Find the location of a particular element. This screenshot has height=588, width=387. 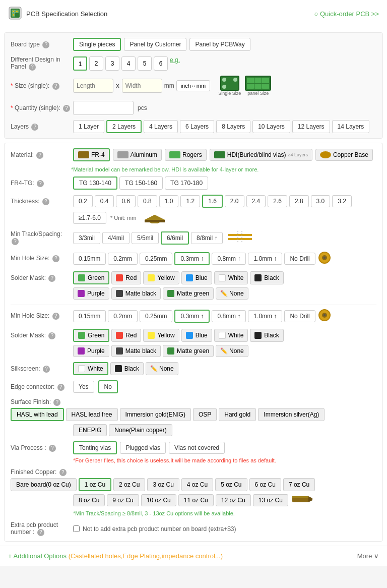

board-type-help: ? is located at coordinates (46, 45).